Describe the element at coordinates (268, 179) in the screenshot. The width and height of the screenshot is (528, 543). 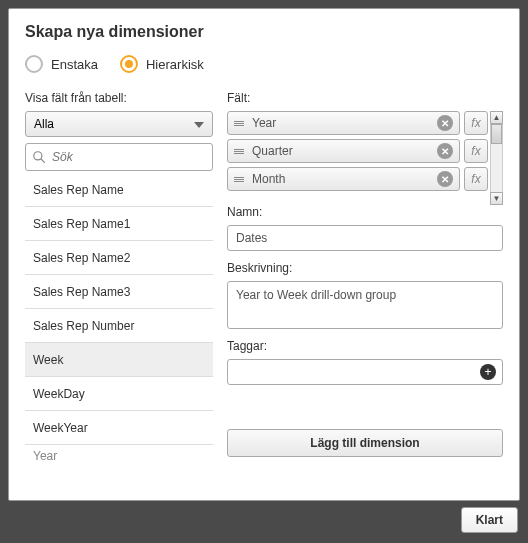
I see `field-name: Month` at that location.